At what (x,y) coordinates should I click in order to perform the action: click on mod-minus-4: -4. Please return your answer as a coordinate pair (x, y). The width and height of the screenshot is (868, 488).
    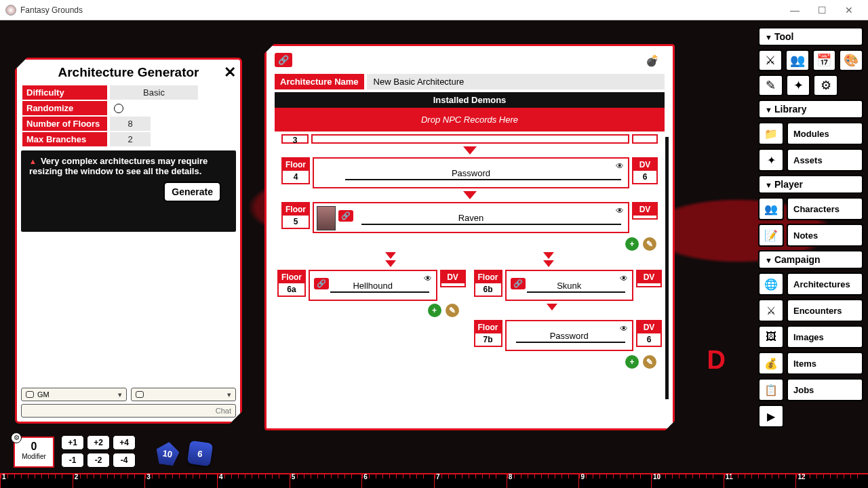
    Looking at the image, I should click on (124, 460).